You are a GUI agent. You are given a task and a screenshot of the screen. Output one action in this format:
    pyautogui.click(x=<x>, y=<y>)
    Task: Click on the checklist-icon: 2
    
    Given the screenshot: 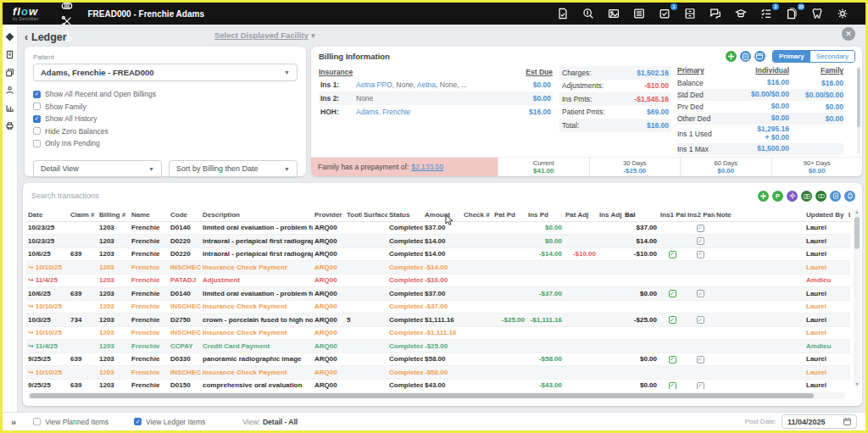 What is the action you would take?
    pyautogui.click(x=766, y=14)
    